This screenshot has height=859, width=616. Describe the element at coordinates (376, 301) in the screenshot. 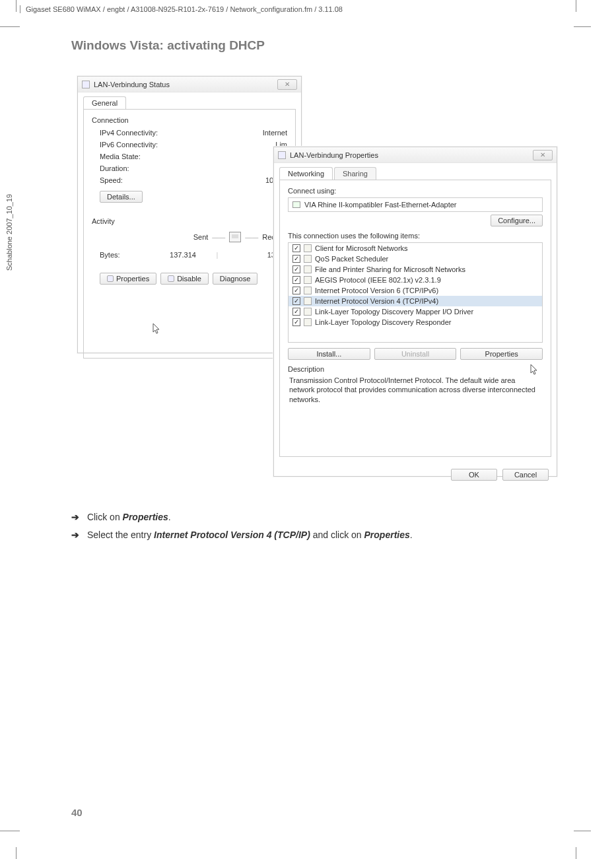

I see `item-label: Internet Protocol Version 4 (TCP/IPv4)` at that location.